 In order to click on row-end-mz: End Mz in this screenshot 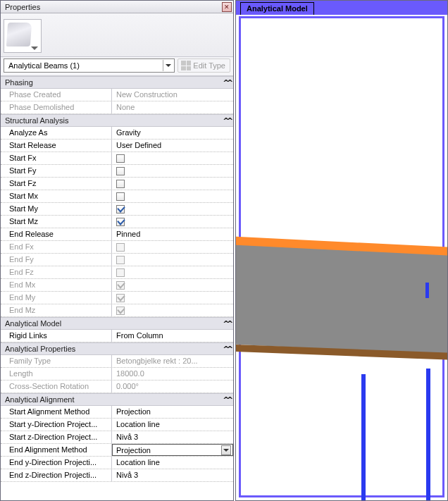, I will do `click(117, 311)`.